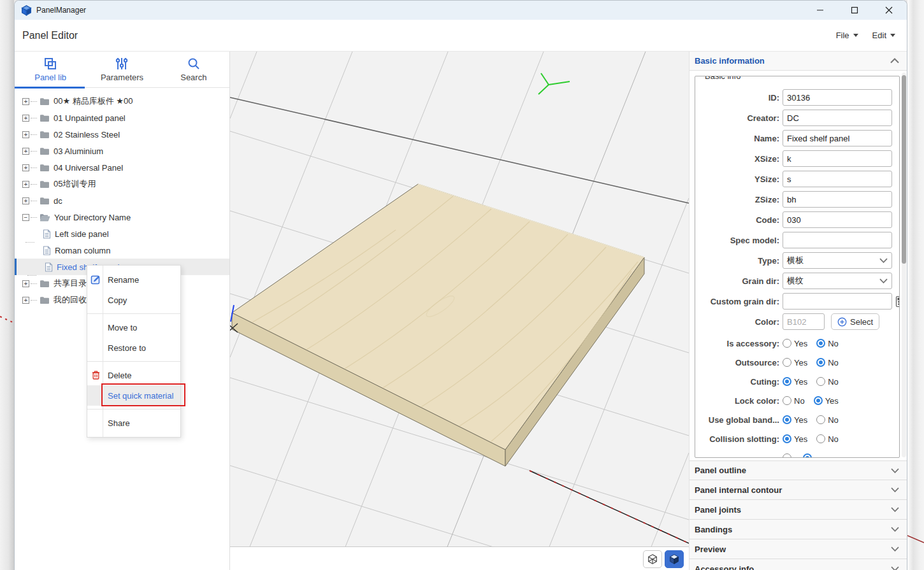  What do you see at coordinates (798, 490) in the screenshot?
I see `section-panel-internal-contour: Panel internal contour` at bounding box center [798, 490].